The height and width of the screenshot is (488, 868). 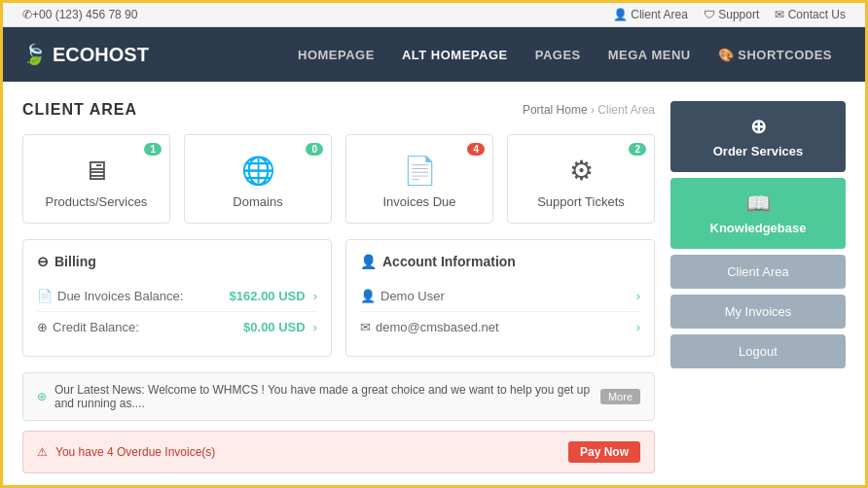 I want to click on order-services-button: ⊕ Order Services, so click(x=758, y=136).